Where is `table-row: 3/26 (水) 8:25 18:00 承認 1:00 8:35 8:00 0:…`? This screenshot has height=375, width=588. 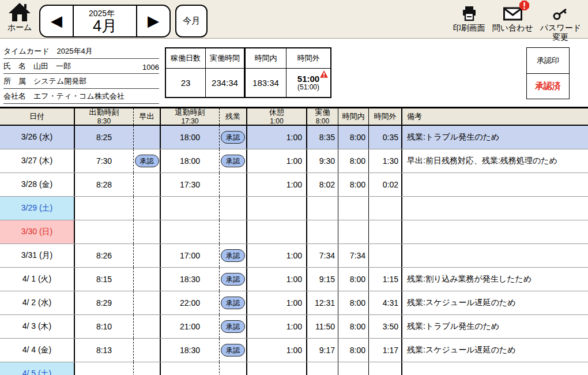
table-row: 3/26 (水) 8:25 18:00 承認 1:00 8:35 8:00 0:… is located at coordinates (294, 137).